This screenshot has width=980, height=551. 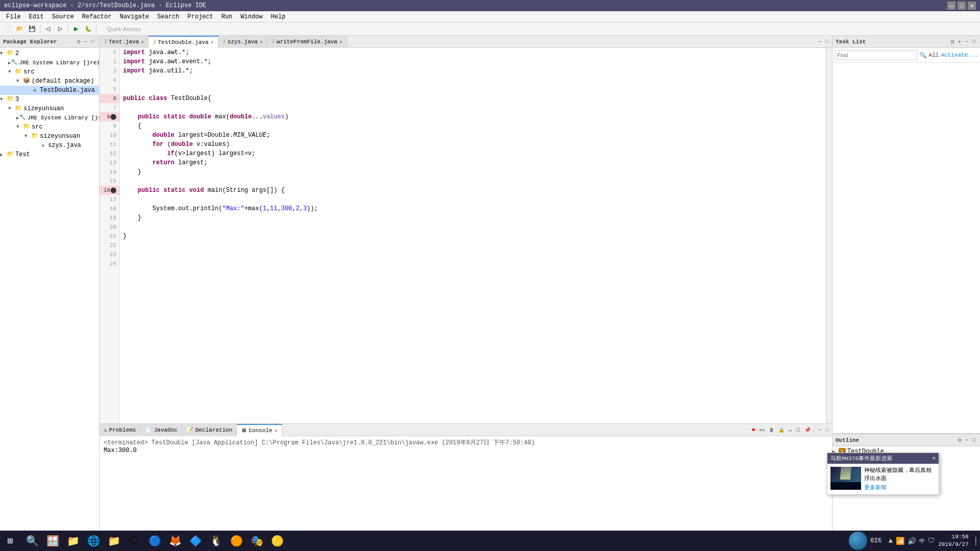 I want to click on tab-szys-java: J szys.java ✕, so click(x=243, y=42).